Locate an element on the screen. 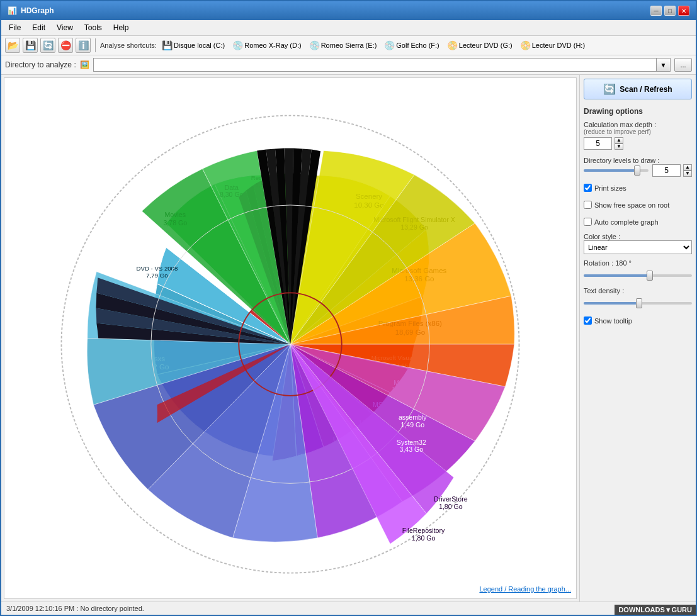  drive-h-label: Lecteur DVD (H:) is located at coordinates (558, 45).